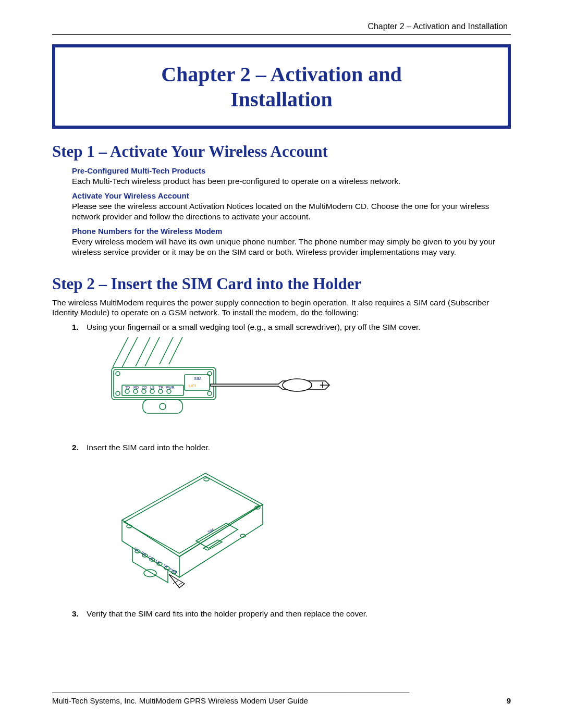 The width and height of the screenshot is (563, 728). I want to click on page-number: 9, so click(509, 700).